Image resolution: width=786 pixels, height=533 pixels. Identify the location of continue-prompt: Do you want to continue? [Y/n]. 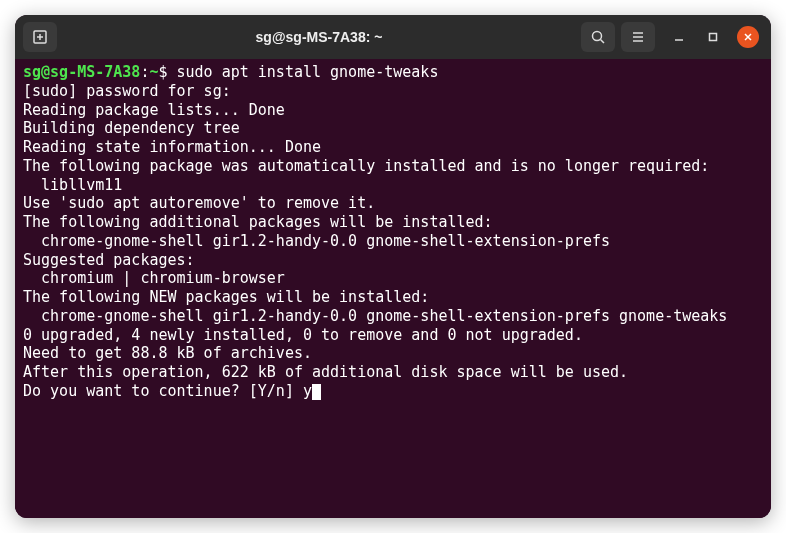
(163, 391).